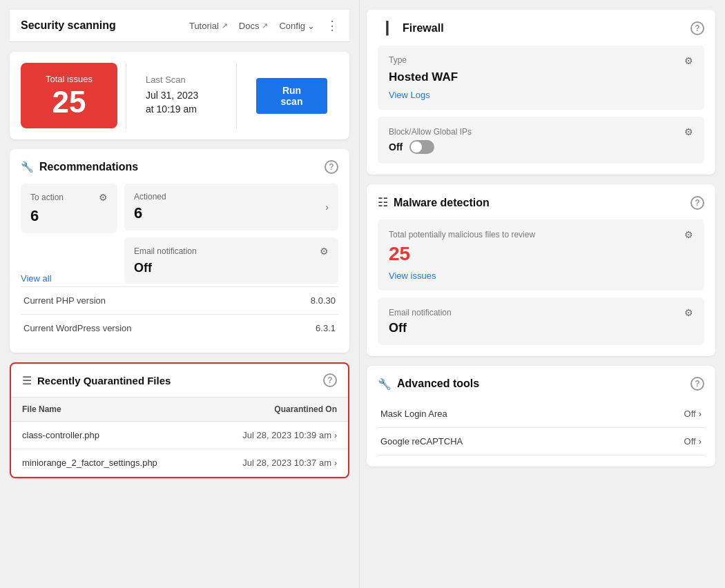 The height and width of the screenshot is (588, 725). Describe the element at coordinates (541, 384) in the screenshot. I see `advanced-tools-title: Advanced tools` at that location.